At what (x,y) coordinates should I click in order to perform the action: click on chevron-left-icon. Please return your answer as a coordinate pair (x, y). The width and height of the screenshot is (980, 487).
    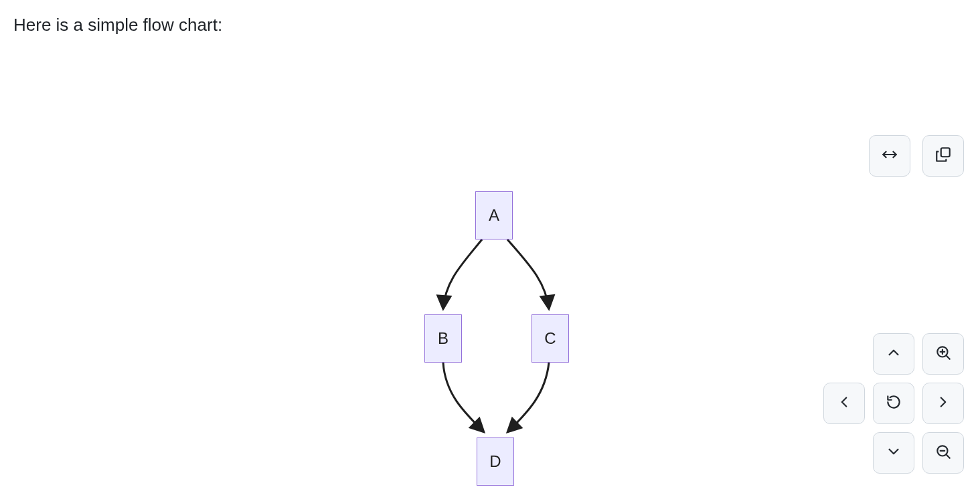
    Looking at the image, I should click on (844, 403).